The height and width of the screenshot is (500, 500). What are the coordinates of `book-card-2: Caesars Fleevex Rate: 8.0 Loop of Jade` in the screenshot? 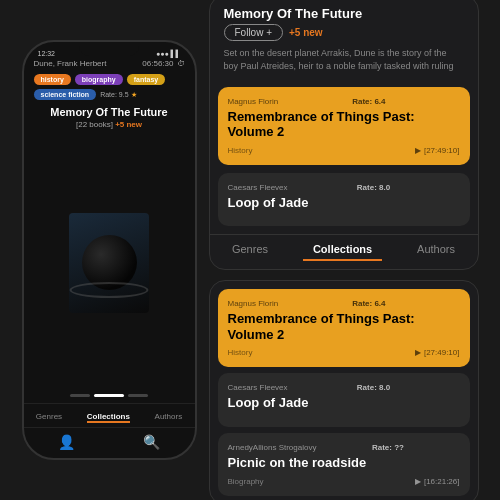 It's located at (344, 200).